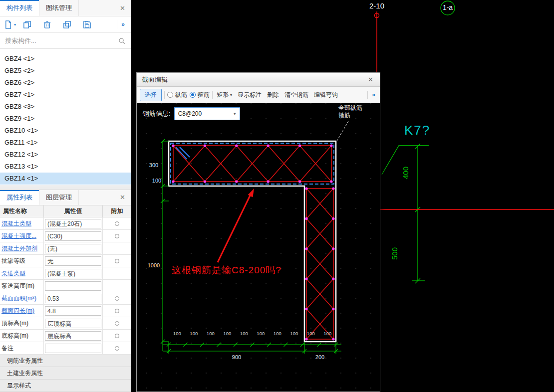 This screenshot has width=554, height=392. What do you see at coordinates (73, 323) in the screenshot?
I see `property-value-input: 层顶标高` at bounding box center [73, 323].